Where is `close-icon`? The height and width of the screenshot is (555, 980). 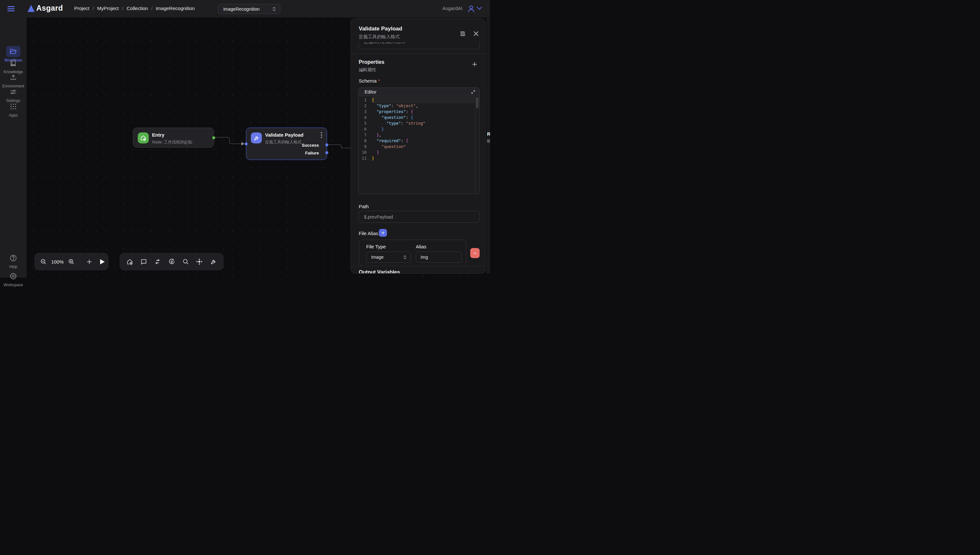 close-icon is located at coordinates (476, 34).